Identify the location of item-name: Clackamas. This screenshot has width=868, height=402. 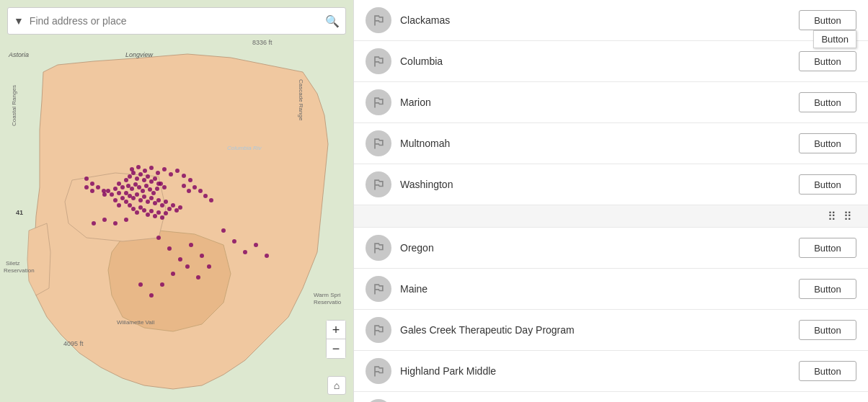
(600, 20).